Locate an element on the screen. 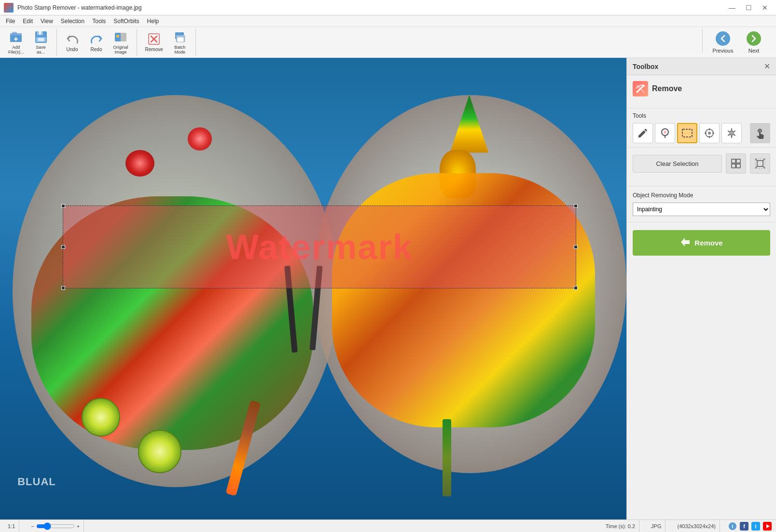 The width and height of the screenshot is (776, 532). redo-label: Redo is located at coordinates (97, 49).